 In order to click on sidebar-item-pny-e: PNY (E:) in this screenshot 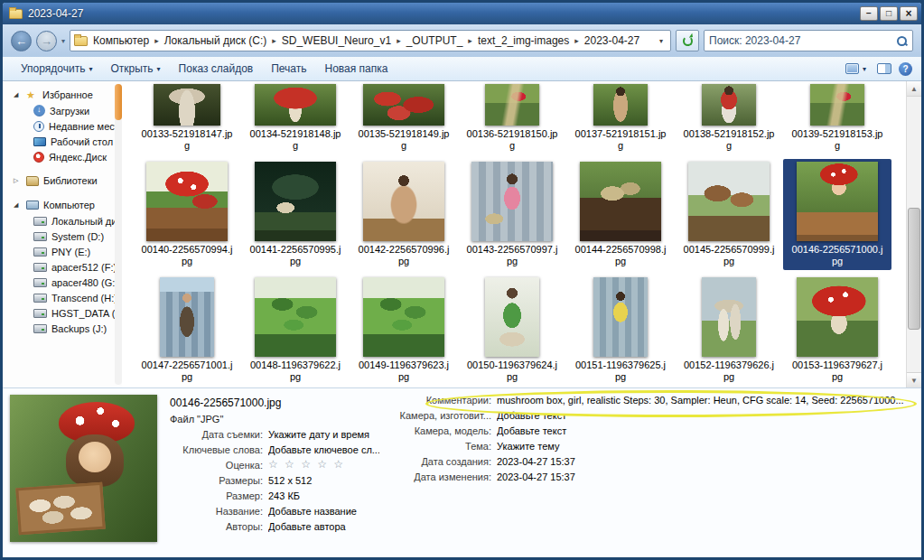, I will do `click(62, 251)`.